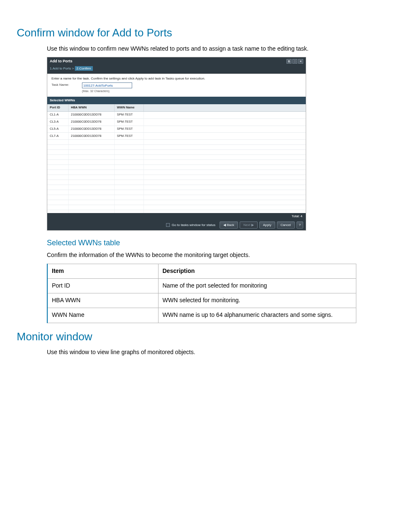  What do you see at coordinates (215, 255) in the screenshot?
I see `selected-wwns-description: Confirm the information of the WWNs to b…` at bounding box center [215, 255].